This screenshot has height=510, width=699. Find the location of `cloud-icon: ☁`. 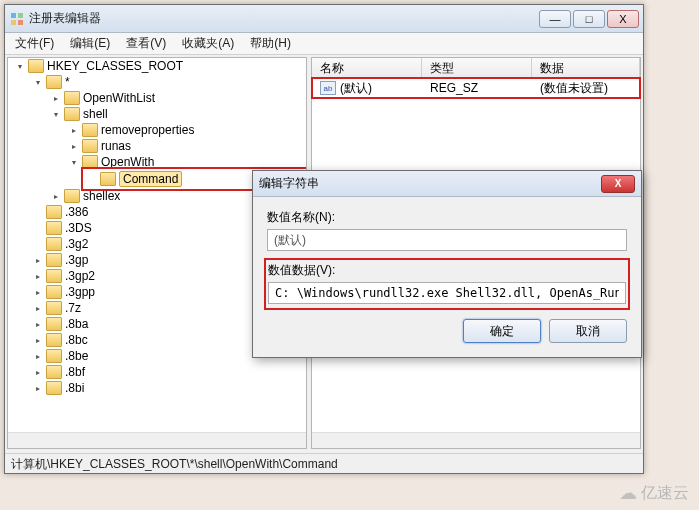

cloud-icon: ☁ is located at coordinates (628, 493).